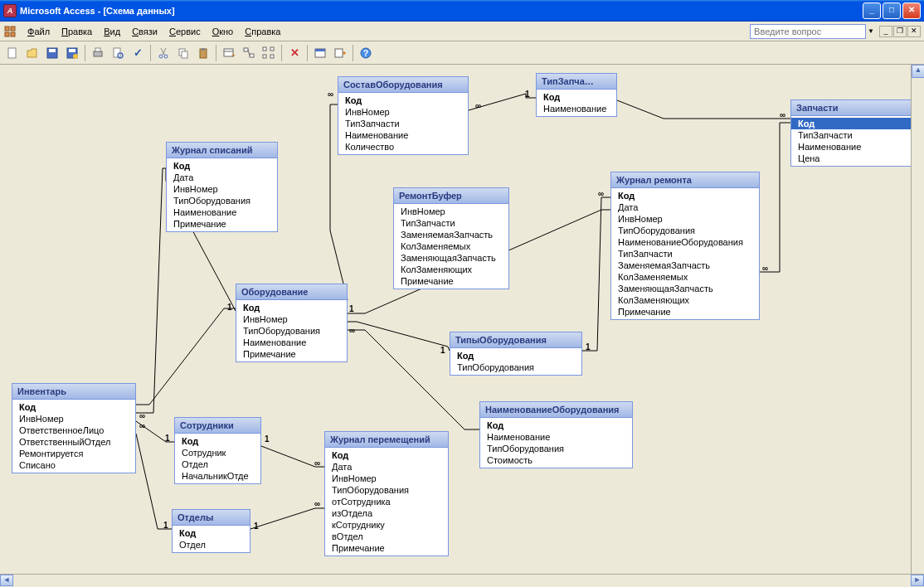 The width and height of the screenshot is (924, 587). What do you see at coordinates (98, 53) in the screenshot?
I see `print-button` at bounding box center [98, 53].